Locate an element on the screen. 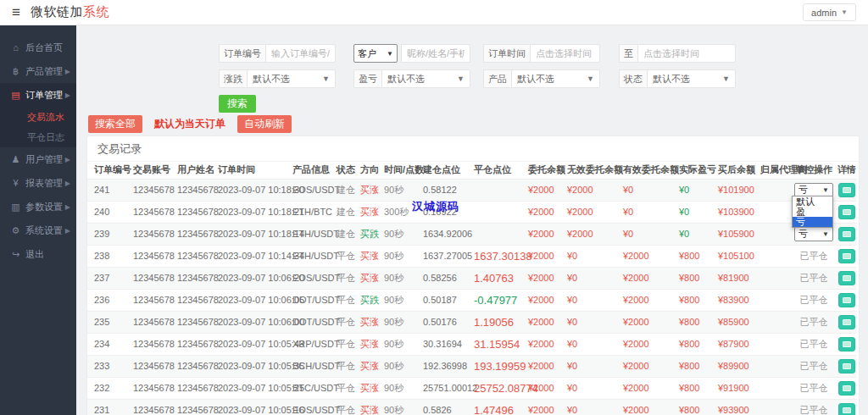 The width and height of the screenshot is (868, 415). updown-select: 默认不选 ▼ is located at coordinates (292, 79).